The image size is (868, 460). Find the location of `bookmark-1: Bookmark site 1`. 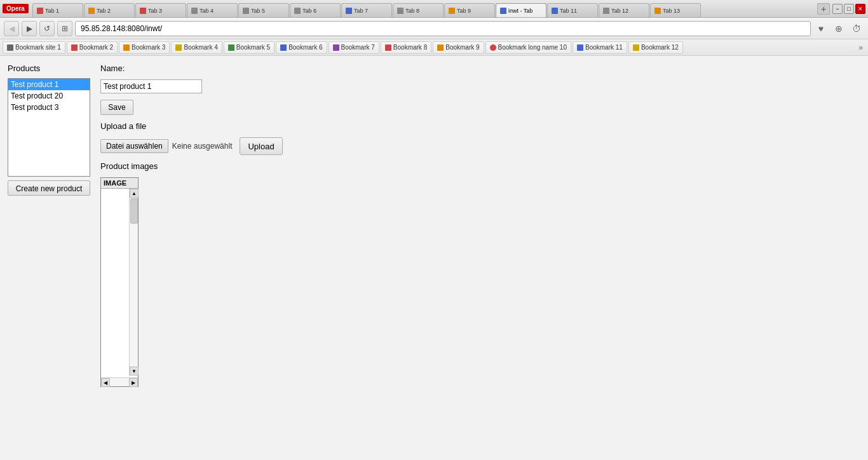

bookmark-1: Bookmark site 1 is located at coordinates (34, 48).